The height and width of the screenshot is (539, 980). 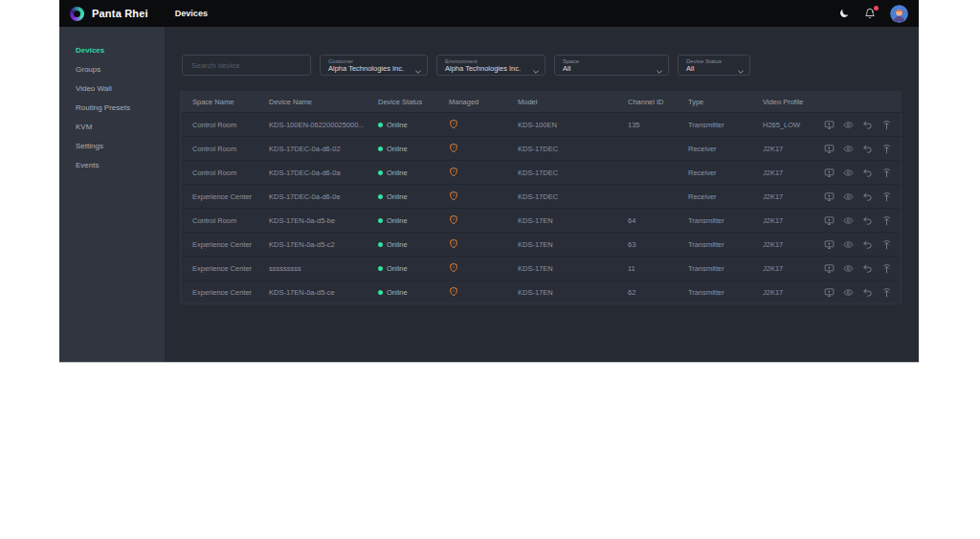 What do you see at coordinates (491, 65) in the screenshot?
I see `environment-dropdown: Environment Alpha Technologies Inc.` at bounding box center [491, 65].